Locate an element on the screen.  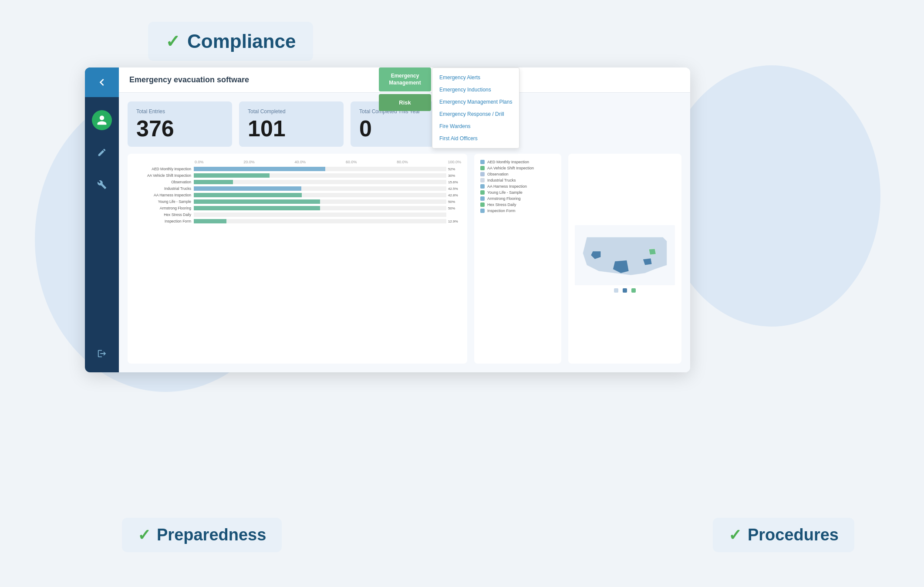
dropdown-item: Emergency Alerts is located at coordinates (475, 78).